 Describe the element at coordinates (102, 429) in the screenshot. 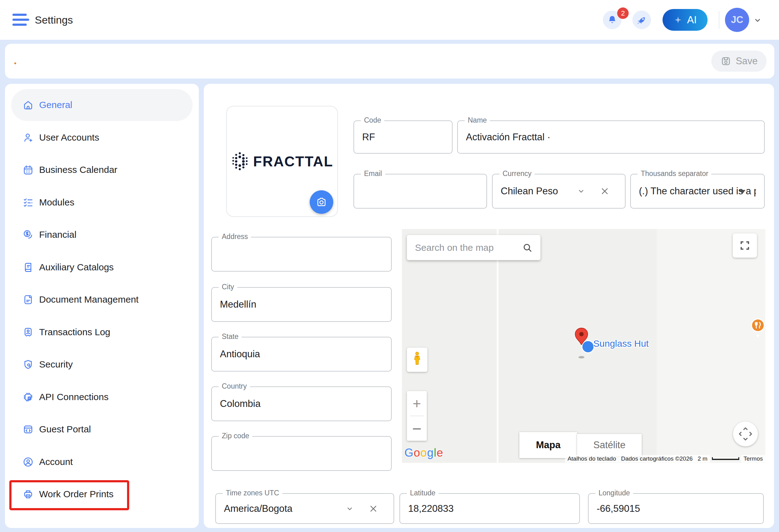

I see `sidebar-item-guest-portal: Guest Portal` at that location.